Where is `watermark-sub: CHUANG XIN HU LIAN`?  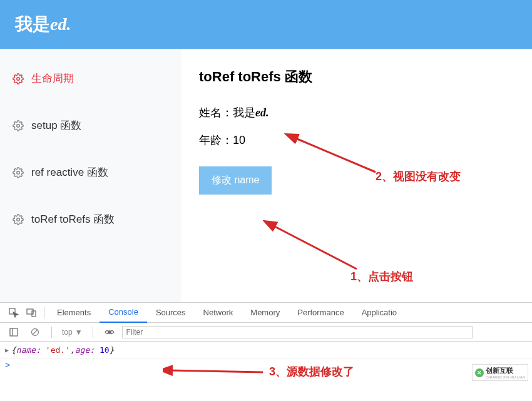 watermark-sub: CHUANG XIN HU LIAN is located at coordinates (506, 377).